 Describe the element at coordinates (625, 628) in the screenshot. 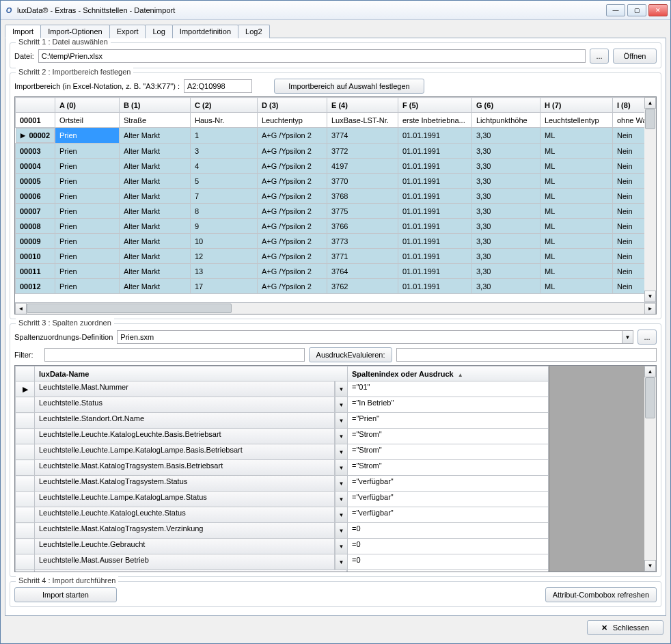

I see `dialog-close-button: ✕ Schliessen` at that location.